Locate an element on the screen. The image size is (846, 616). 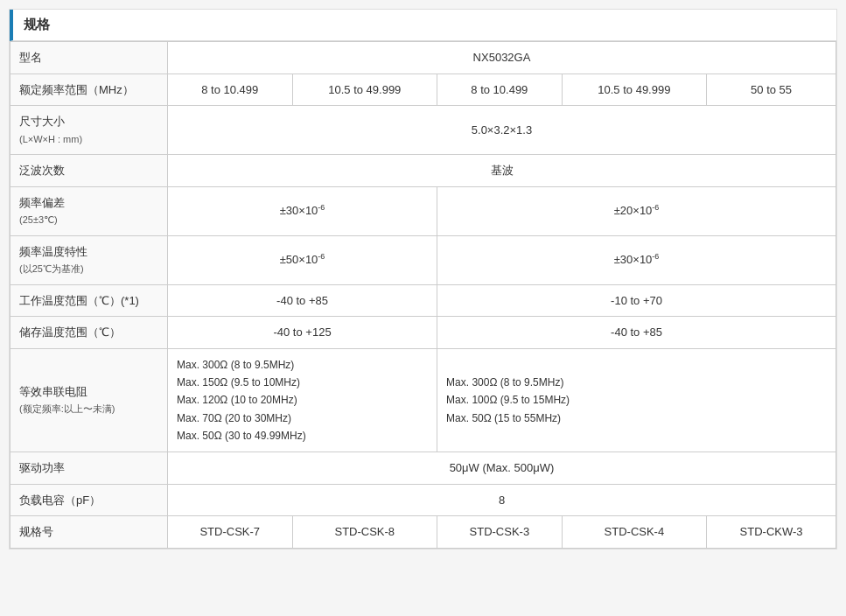
storage-temp-row: 储存温度范围（℃） -40 to +125 -40 to +85 is located at coordinates (423, 332).